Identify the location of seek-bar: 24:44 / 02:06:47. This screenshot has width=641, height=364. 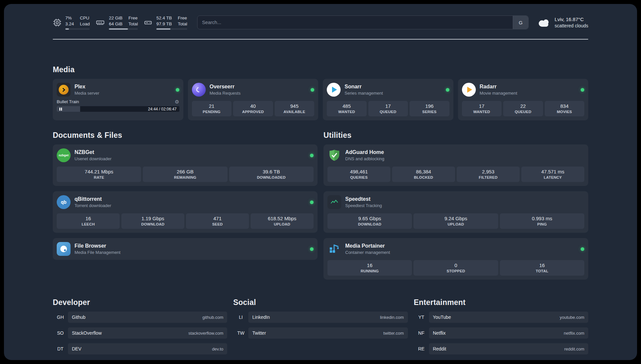
(118, 109).